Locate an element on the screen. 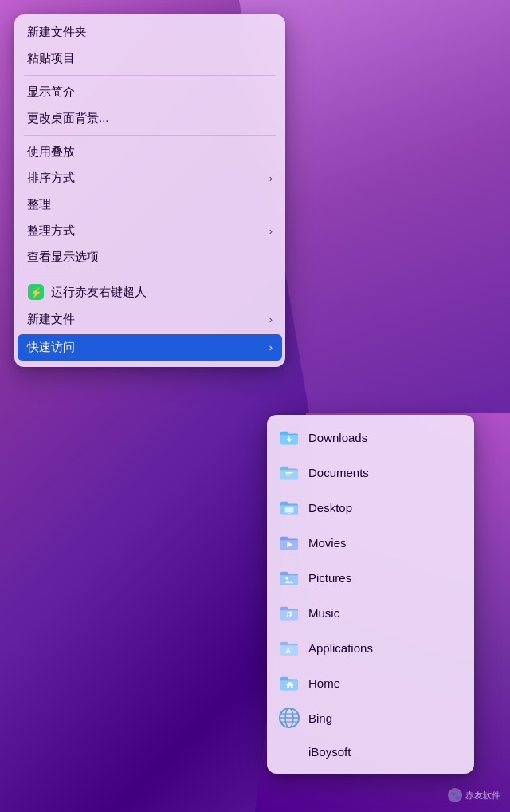 This screenshot has height=812, width=510. submenu-item-downloads: Downloads is located at coordinates (371, 437).